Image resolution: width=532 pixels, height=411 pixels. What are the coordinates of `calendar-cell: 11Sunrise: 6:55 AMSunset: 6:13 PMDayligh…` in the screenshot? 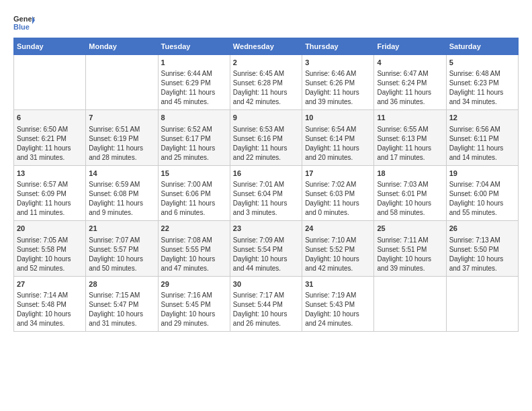 It's located at (410, 138).